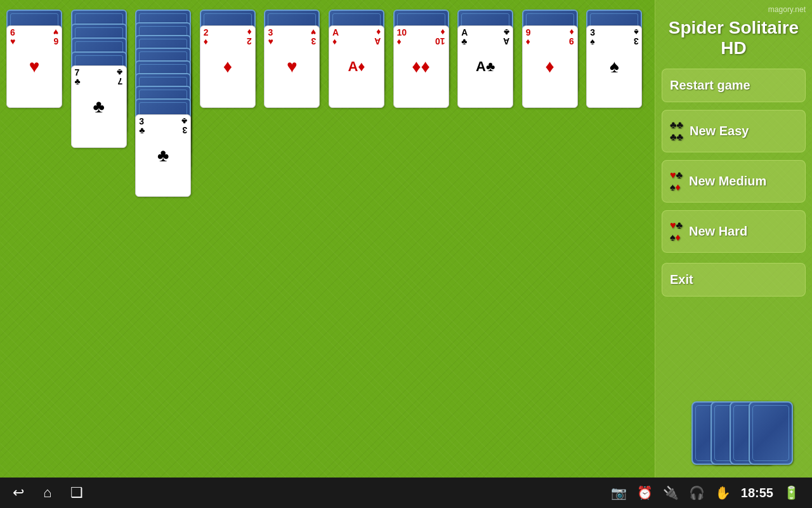 The height and width of the screenshot is (508, 812). Describe the element at coordinates (719, 131) in the screenshot. I see `new-easy-label: New Easy` at that location.